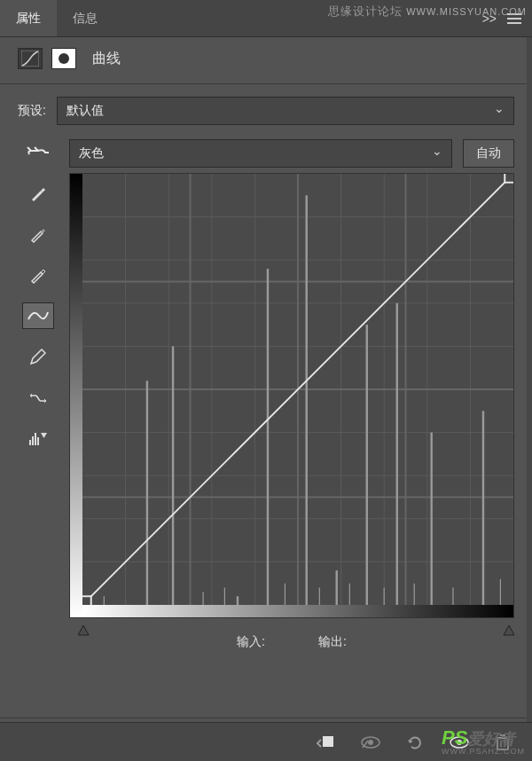 This screenshot has width=532, height=761. Describe the element at coordinates (427, 12) in the screenshot. I see `watermark-top: 思缘设计论坛 WWW.MISSYUAN.COM` at that location.